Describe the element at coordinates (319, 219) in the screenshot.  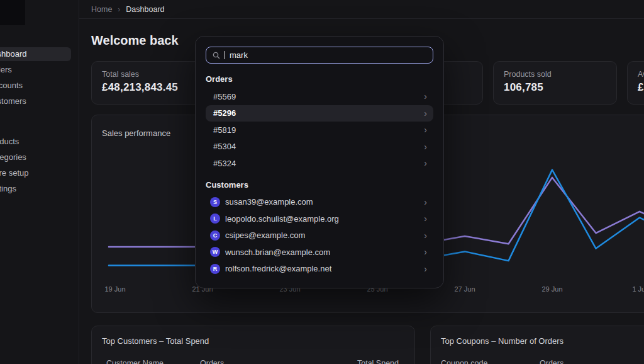
I see `customer-result-row: L leopoldo.schulist@example.org ›` at that location.